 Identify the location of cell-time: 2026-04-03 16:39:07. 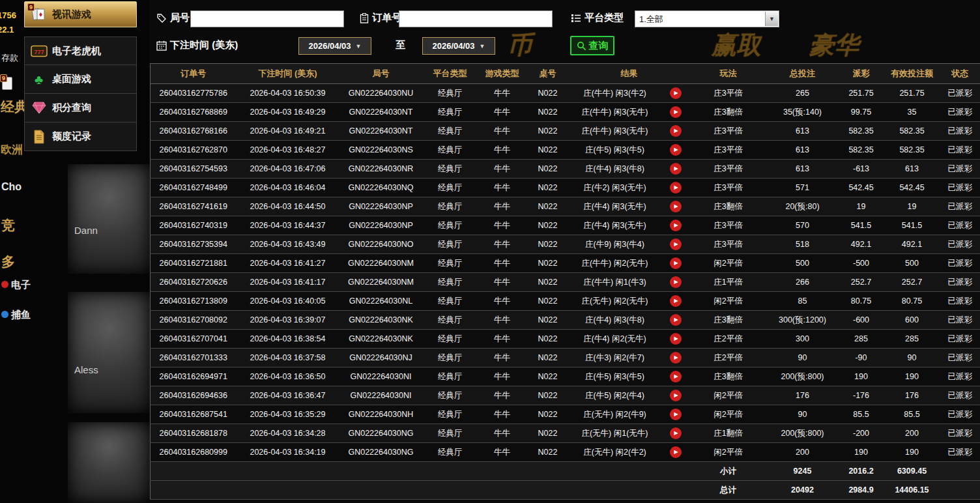
(288, 321).